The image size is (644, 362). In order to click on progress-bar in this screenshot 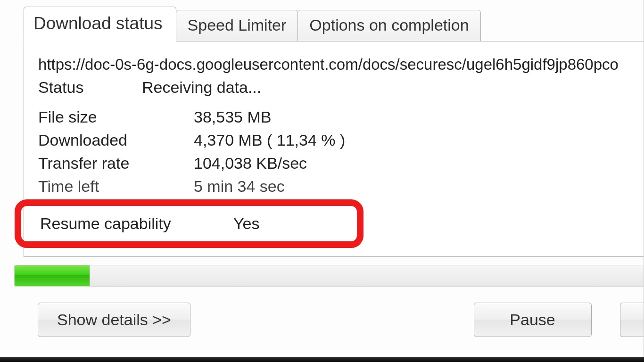, I will do `click(329, 276)`.